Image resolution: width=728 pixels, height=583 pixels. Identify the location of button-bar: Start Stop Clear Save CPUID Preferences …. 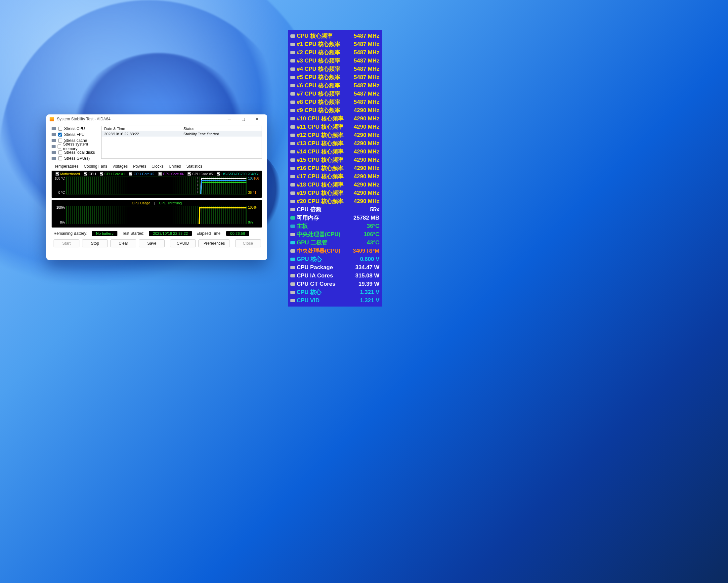
(157, 243).